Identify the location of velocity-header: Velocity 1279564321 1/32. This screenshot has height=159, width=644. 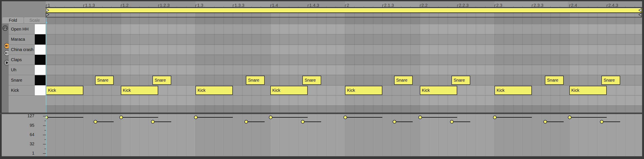
(24, 135).